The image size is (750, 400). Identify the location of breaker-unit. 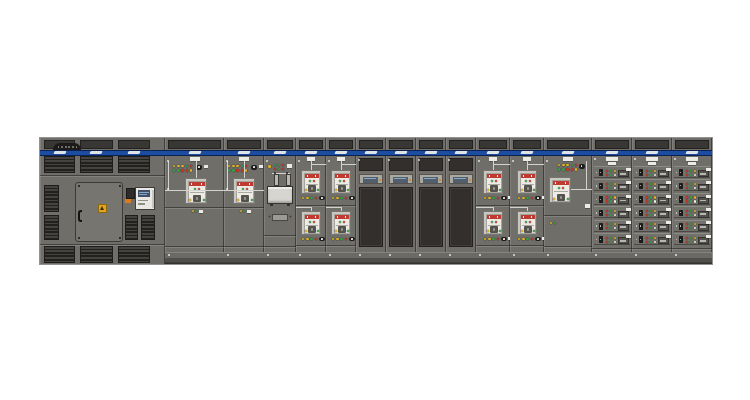
(527, 223).